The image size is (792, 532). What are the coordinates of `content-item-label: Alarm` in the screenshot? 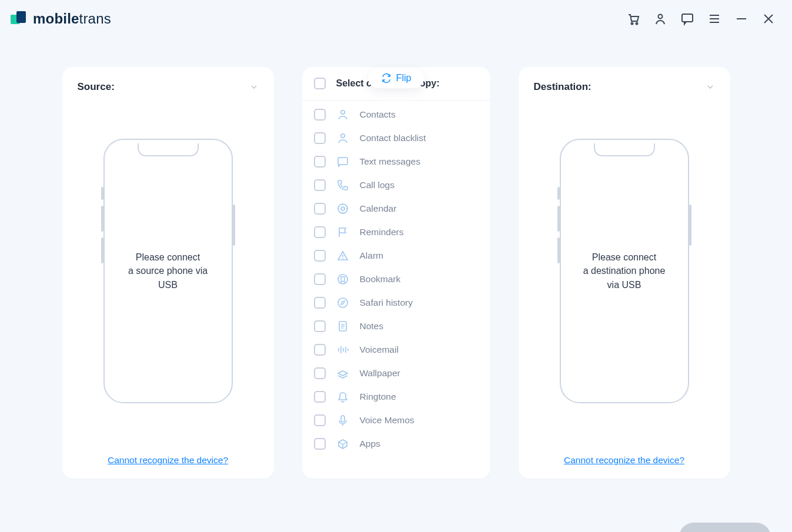 It's located at (372, 256).